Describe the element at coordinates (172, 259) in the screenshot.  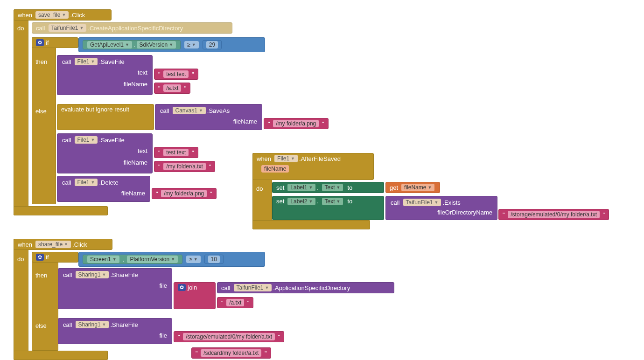
I see `compare-block-2: Screen1▼ . PlatformVersion▼ ≥▼ 10` at that location.